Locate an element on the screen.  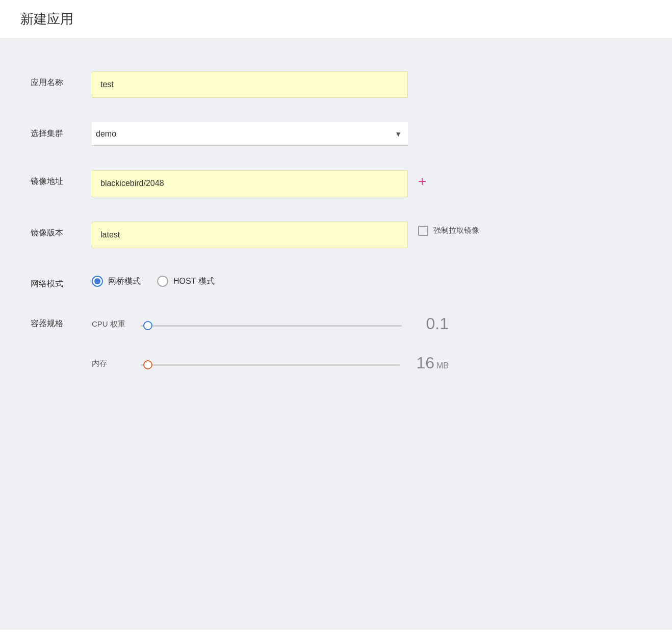
app-name-control is located at coordinates (250, 85).